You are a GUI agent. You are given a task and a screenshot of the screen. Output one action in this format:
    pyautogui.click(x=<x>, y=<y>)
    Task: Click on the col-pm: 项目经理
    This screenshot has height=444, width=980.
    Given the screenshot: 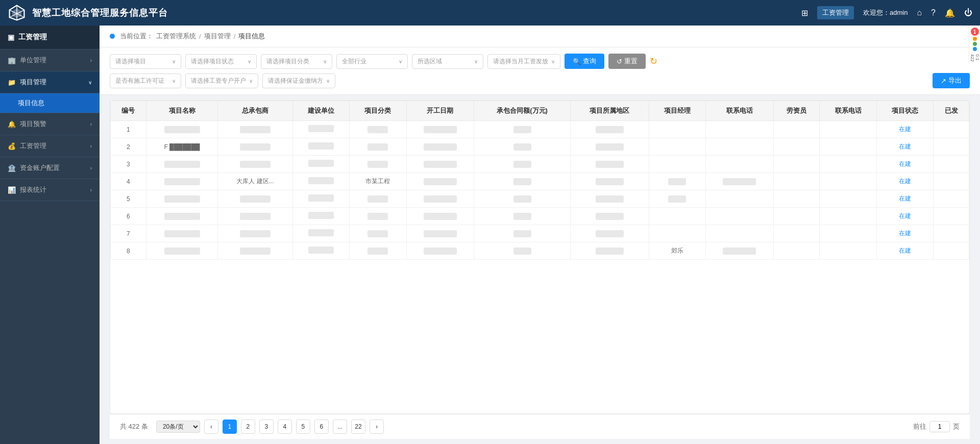 What is the action you would take?
    pyautogui.click(x=677, y=111)
    